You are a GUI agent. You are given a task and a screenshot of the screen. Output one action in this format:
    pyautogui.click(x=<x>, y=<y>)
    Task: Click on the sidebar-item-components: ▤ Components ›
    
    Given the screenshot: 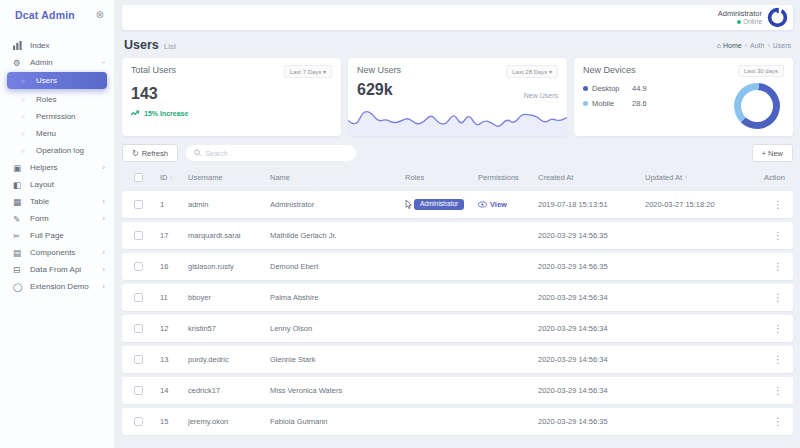 What is the action you would take?
    pyautogui.click(x=57, y=252)
    